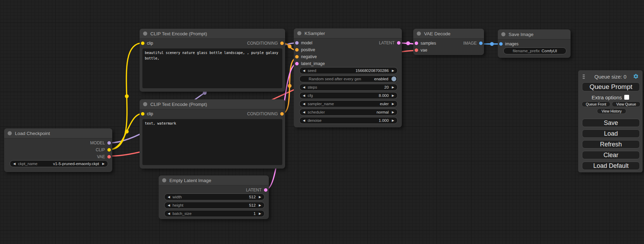 The height and width of the screenshot is (244, 644). I want to click on slot-row: clipCONDITIONING, so click(212, 114).